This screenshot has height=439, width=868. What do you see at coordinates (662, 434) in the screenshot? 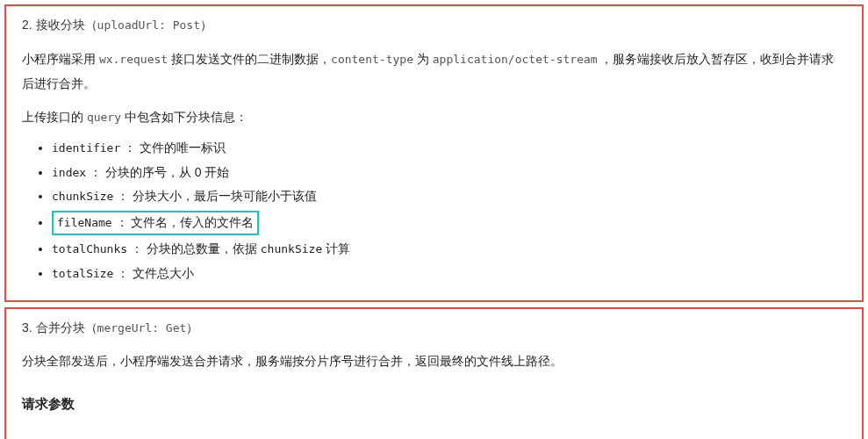
I see `th-desc: 说明` at bounding box center [662, 434].